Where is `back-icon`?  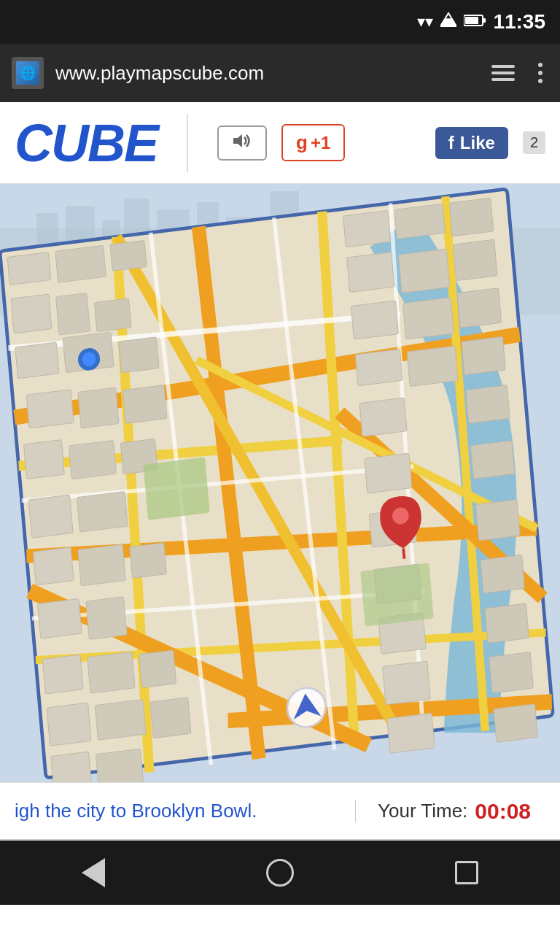
back-icon is located at coordinates (93, 873).